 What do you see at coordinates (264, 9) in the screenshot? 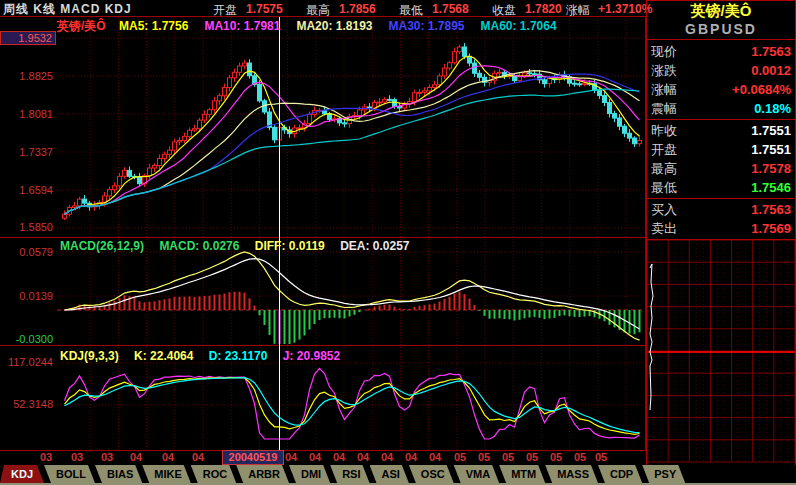
I see `stat-value: 1.7575` at bounding box center [264, 9].